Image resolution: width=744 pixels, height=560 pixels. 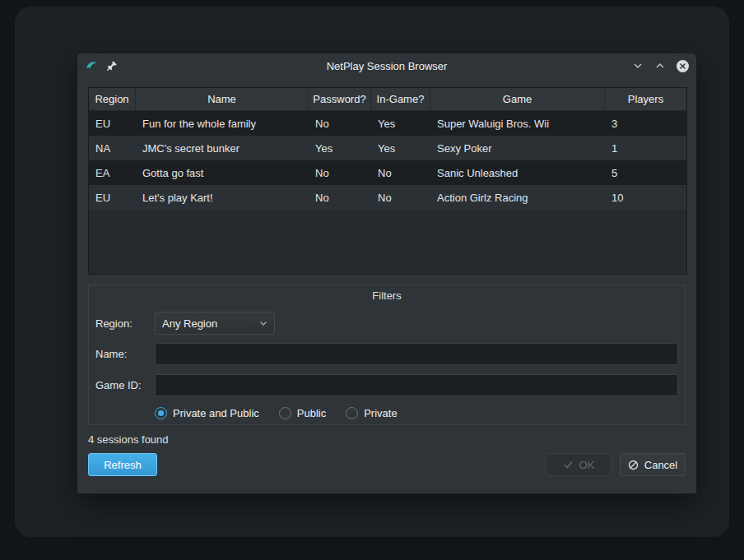 I want to click on table-header: Region Name Password? In-Game? Game Play…, so click(x=388, y=100).